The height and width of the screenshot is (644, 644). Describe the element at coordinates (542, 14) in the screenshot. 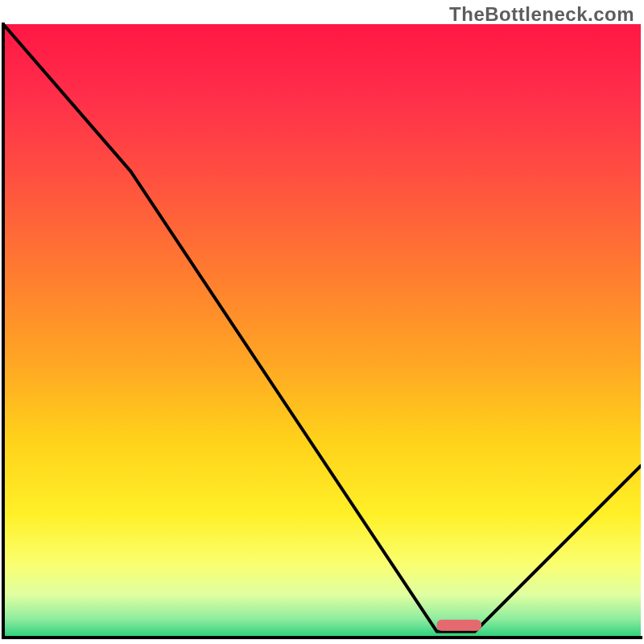

I see `watermark-text: TheBottleneck.com` at that location.